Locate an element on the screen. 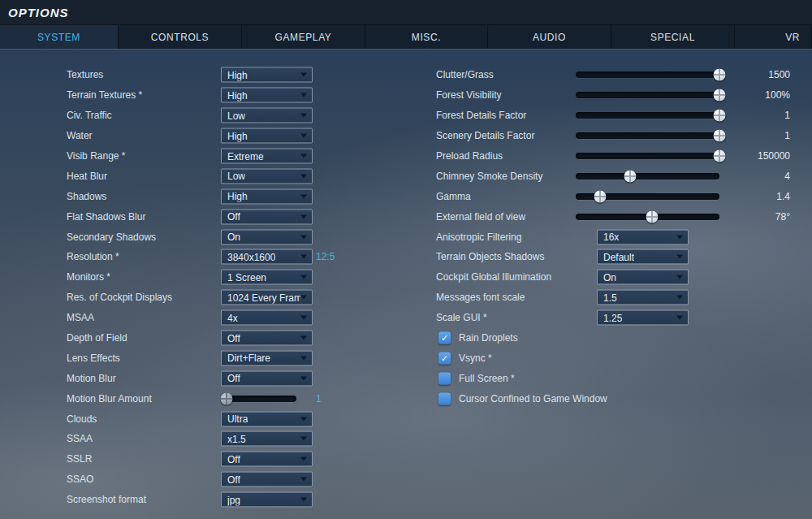 The height and width of the screenshot is (519, 812). option-row-chimney-smoke-density: Chimney Smoke Density4 is located at coordinates (406, 175).